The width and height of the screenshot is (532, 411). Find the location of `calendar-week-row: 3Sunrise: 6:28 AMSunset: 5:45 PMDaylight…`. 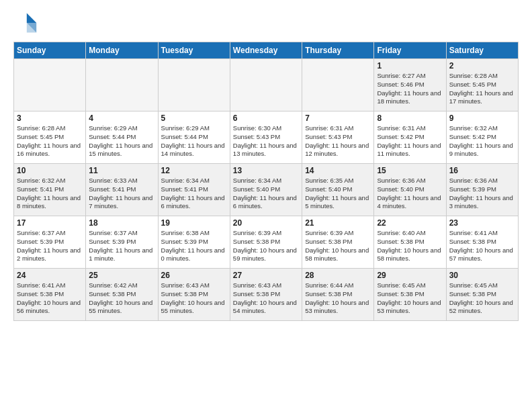

calendar-week-row: 3Sunrise: 6:28 AMSunset: 5:45 PMDaylight… is located at coordinates (266, 138).